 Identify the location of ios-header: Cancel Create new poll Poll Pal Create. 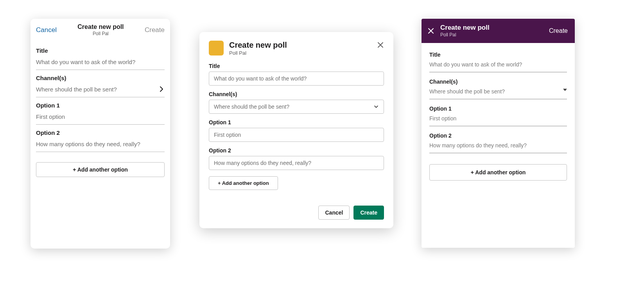
(100, 29).